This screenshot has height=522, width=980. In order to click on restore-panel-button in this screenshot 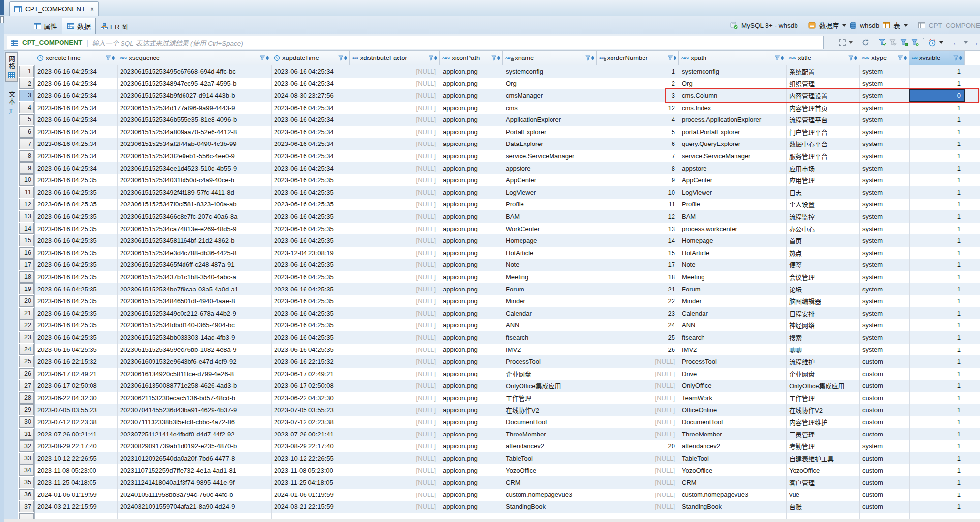, I will do `click(2, 20)`.